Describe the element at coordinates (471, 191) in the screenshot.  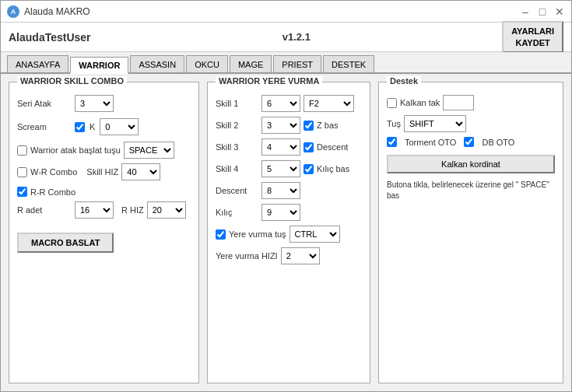
I see `destek-info: Butona tikla, belirlenecek üzerine gel "…` at that location.